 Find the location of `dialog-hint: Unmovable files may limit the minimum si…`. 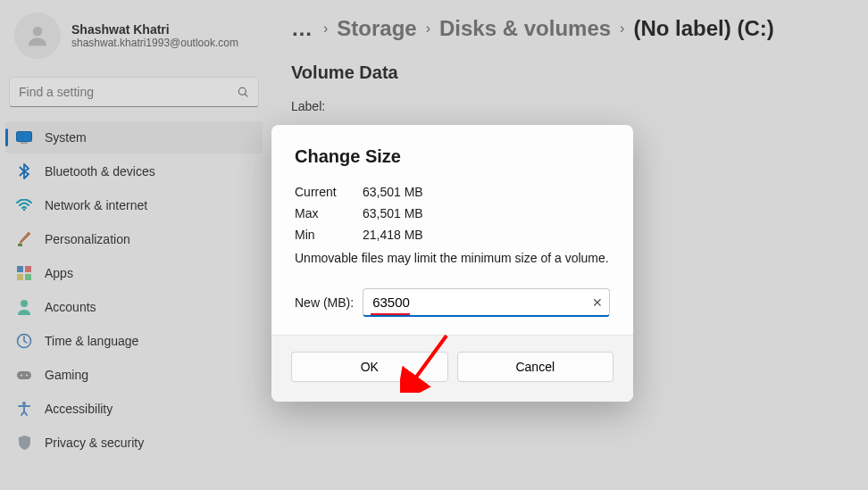

dialog-hint: Unmovable files may limit the minimum si… is located at coordinates (452, 258).